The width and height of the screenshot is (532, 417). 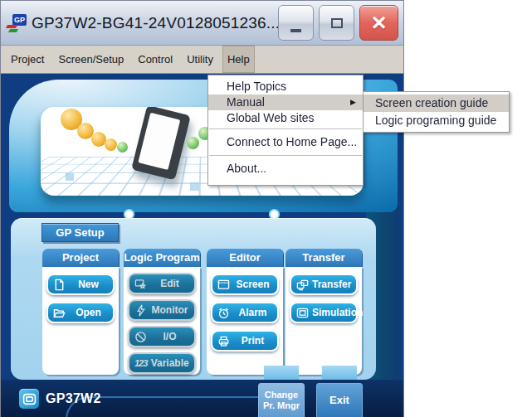 What do you see at coordinates (159, 141) in the screenshot?
I see `device-screen-decor` at bounding box center [159, 141].